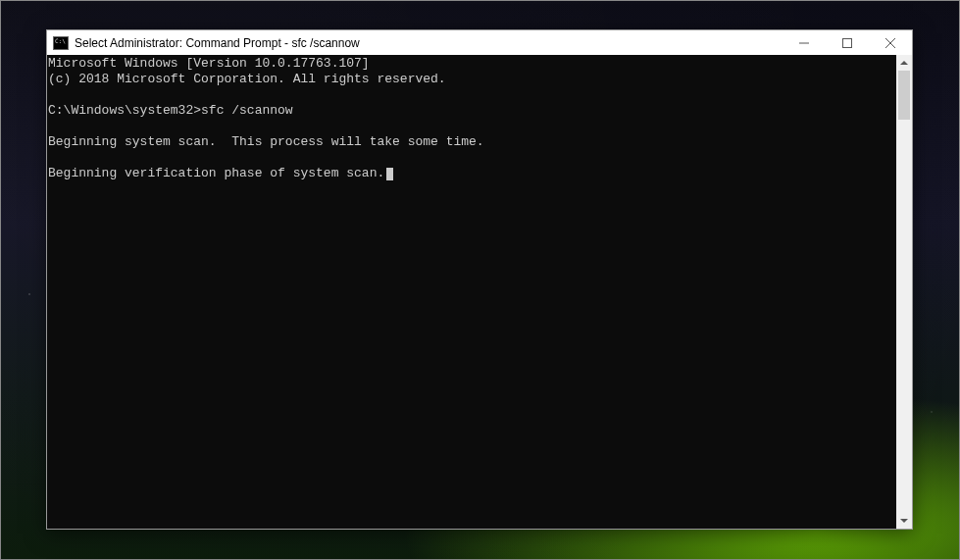  I want to click on os-version-line: Microsoft Windows [Version 10.0.17763.10…, so click(209, 63).